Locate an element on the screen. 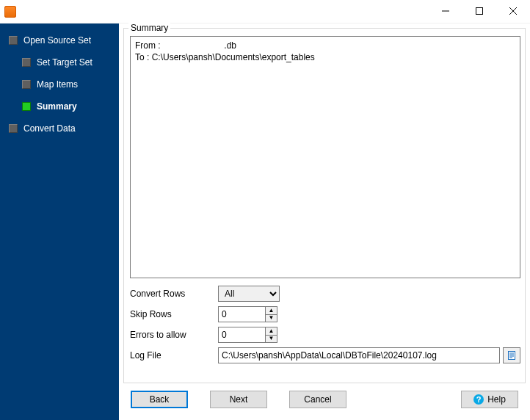 The width and height of the screenshot is (530, 420). step-summary: Summary is located at coordinates (59, 106).